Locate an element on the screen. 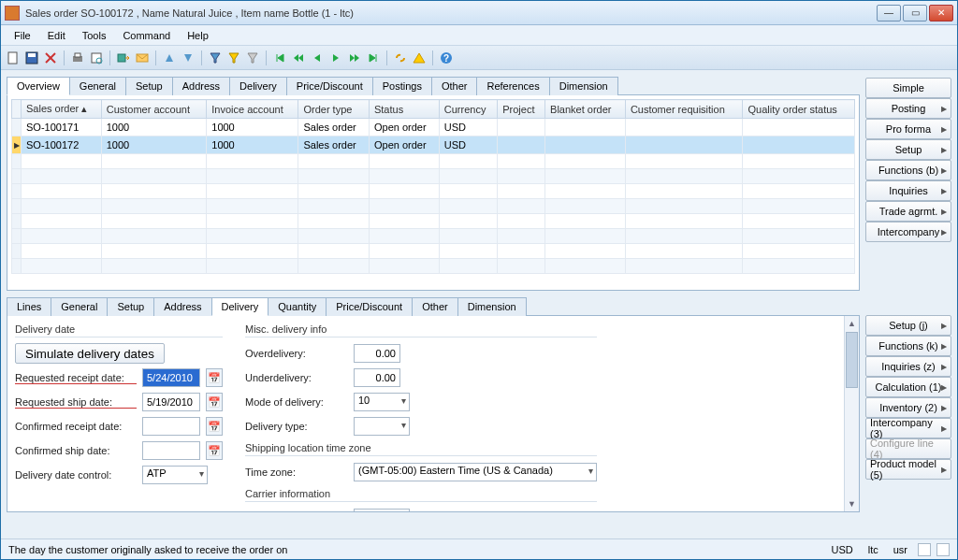 Image resolution: width=958 pixels, height=560 pixels. tab-delivery: Delivery is located at coordinates (258, 86).